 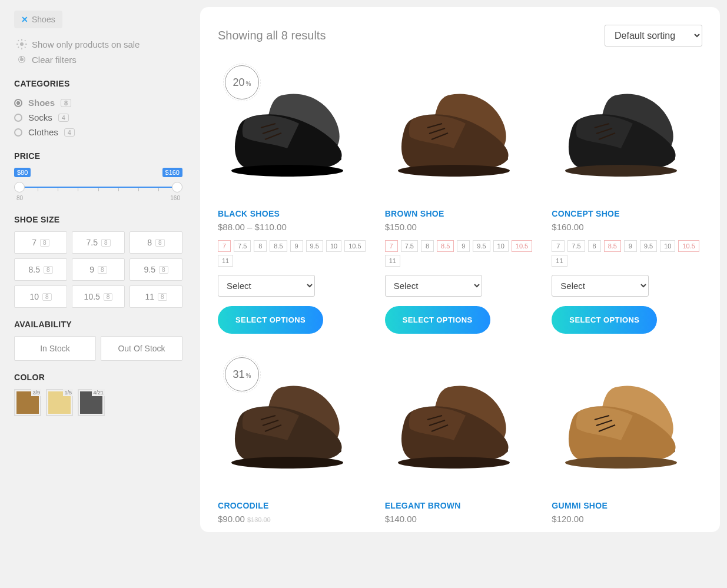 What do you see at coordinates (627, 506) in the screenshot?
I see `product-title: GUMMI SHOE` at bounding box center [627, 506].